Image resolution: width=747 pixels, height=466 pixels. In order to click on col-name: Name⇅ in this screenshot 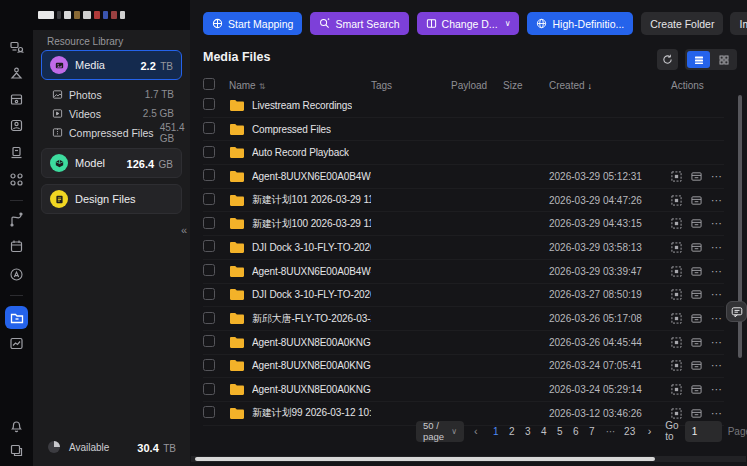, I will do `click(300, 86)`.